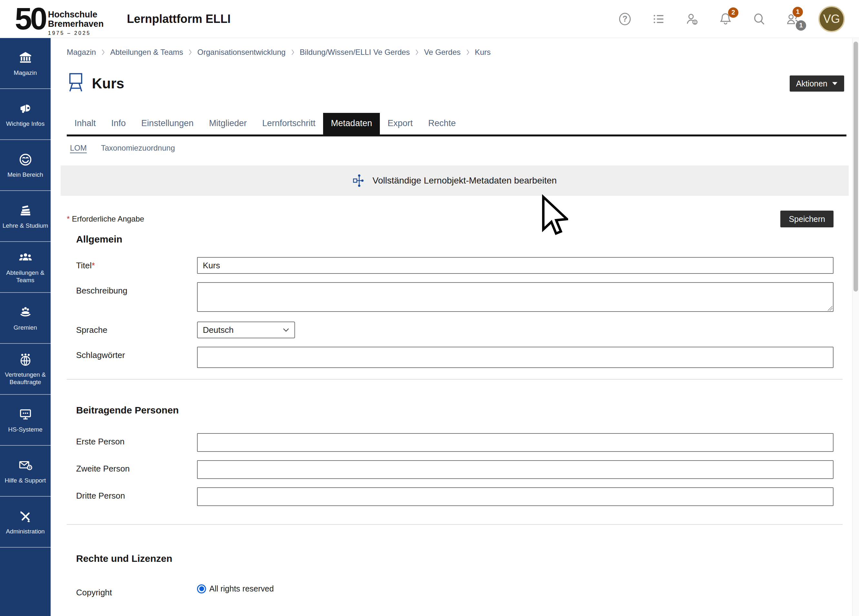 Image resolution: width=859 pixels, height=616 pixels. Describe the element at coordinates (515, 357) in the screenshot. I see `schlagwoerter-input` at that location.